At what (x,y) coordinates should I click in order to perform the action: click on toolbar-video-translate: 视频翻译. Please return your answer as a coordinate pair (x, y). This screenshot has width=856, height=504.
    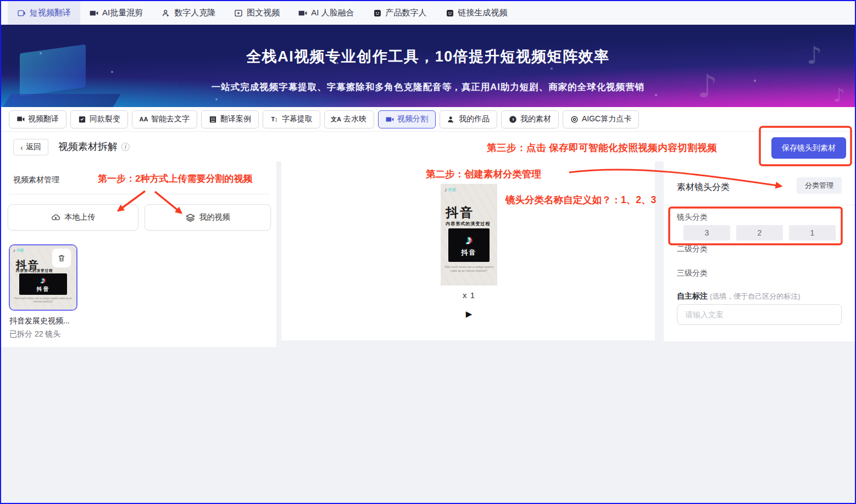
    Looking at the image, I should click on (37, 120).